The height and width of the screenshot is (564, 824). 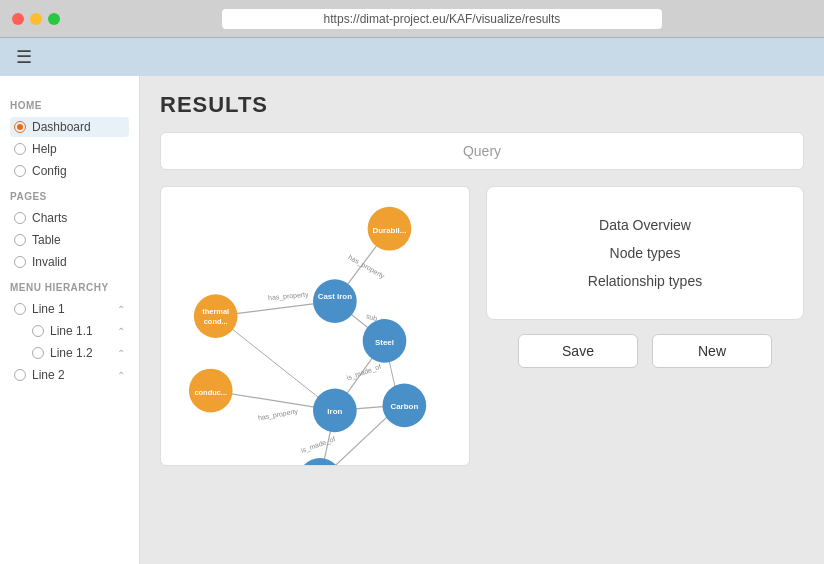 What do you see at coordinates (412, 19) in the screenshot?
I see `window-chrome: https://dimat-project.eu/KAF/visualize/r…` at bounding box center [412, 19].